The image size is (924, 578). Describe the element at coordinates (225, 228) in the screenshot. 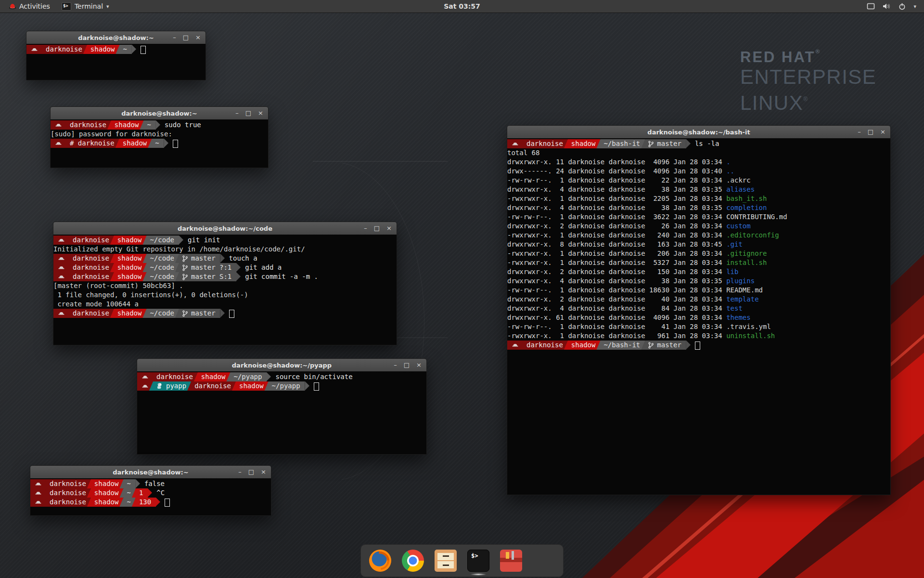

I see `titlebar: darknoise@shadow:~/code–□×` at that location.